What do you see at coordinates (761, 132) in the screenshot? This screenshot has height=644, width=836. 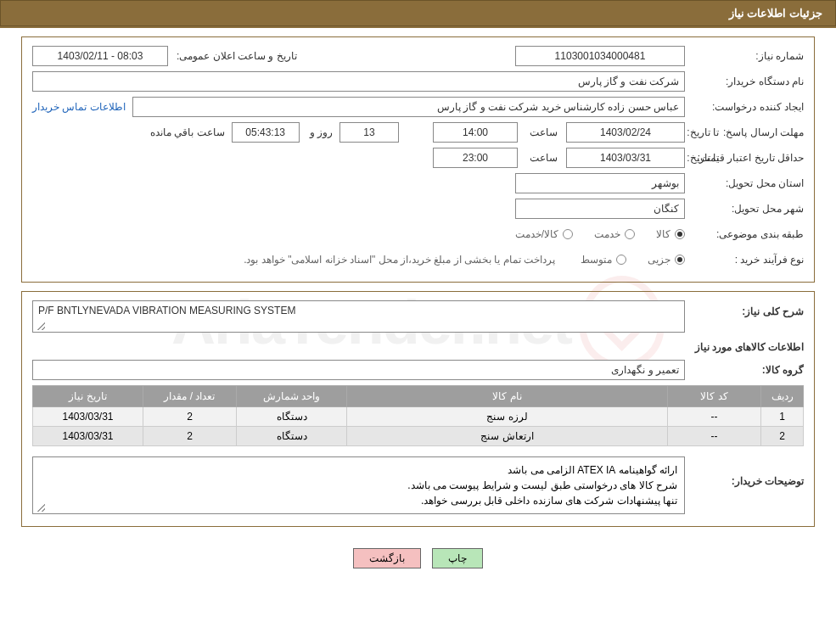 I see `deadline-label: مهلت ارسال پاسخ:` at bounding box center [761, 132].